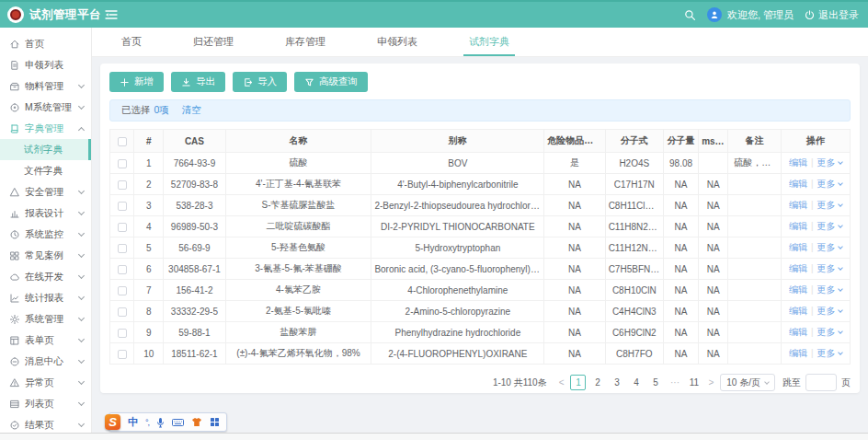 This screenshot has height=440, width=868. Describe the element at coordinates (213, 42) in the screenshot. I see `tab-item: 归还管理` at that location.